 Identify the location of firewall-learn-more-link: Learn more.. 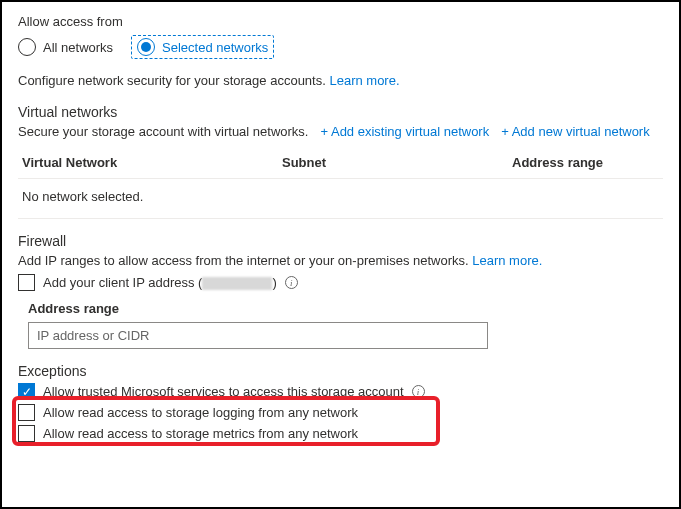
(507, 260).